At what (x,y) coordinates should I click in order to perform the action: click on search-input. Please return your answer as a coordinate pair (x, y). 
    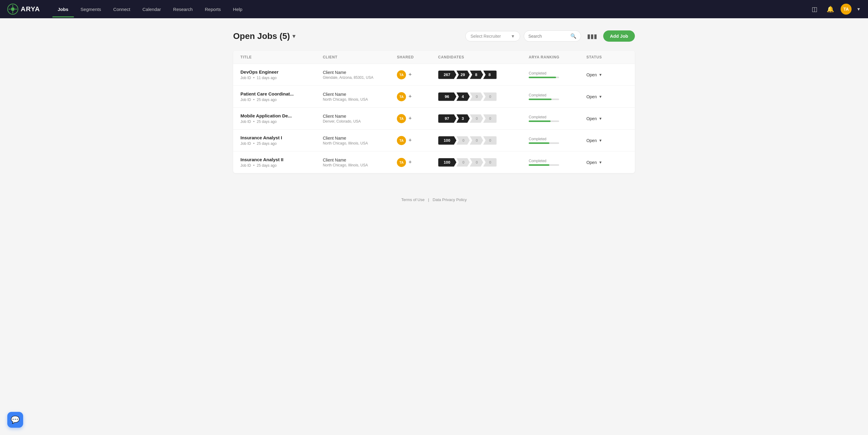
    Looking at the image, I should click on (548, 36).